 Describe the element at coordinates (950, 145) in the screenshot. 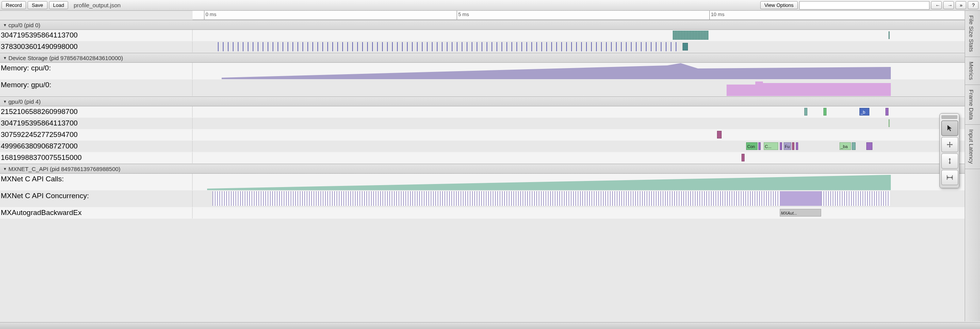

I see `pan-tool-button` at that location.